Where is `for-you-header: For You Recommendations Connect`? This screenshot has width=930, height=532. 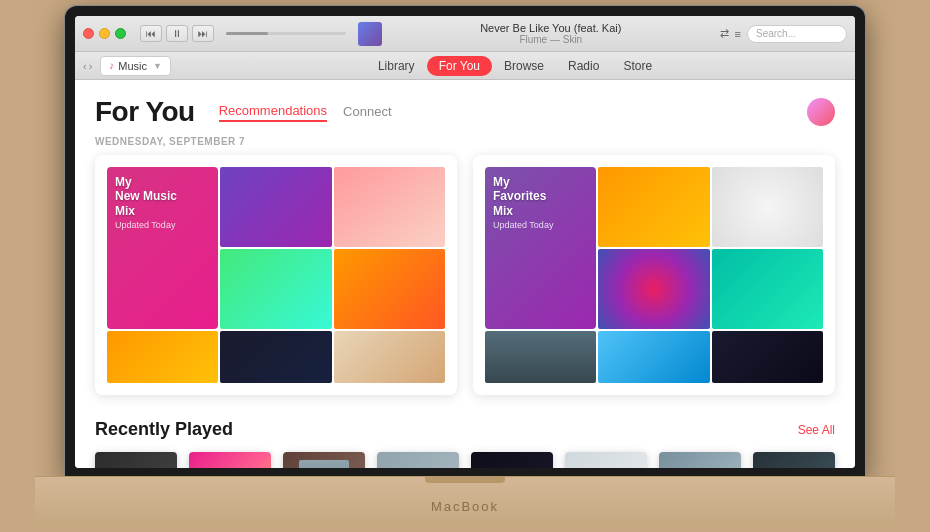 for-you-header: For You Recommendations Connect is located at coordinates (465, 108).